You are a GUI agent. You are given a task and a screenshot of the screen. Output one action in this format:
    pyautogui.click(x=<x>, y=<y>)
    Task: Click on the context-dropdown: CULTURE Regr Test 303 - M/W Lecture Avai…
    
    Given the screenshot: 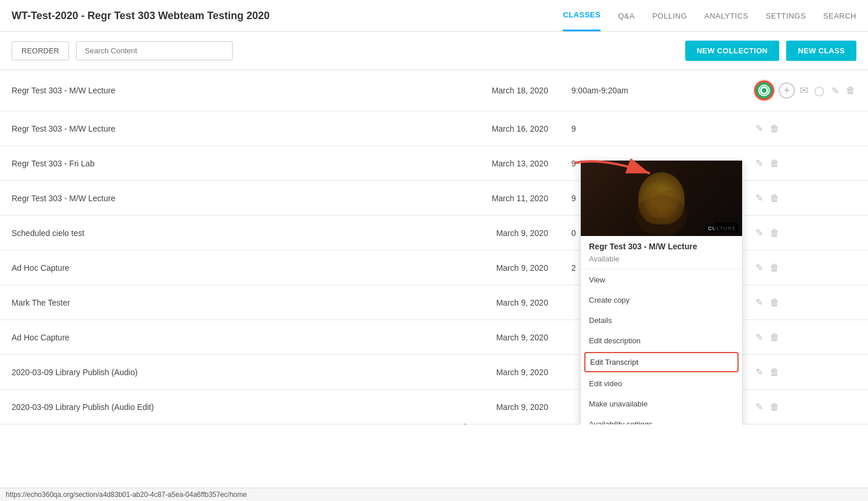 What is the action you would take?
    pyautogui.click(x=661, y=292)
    